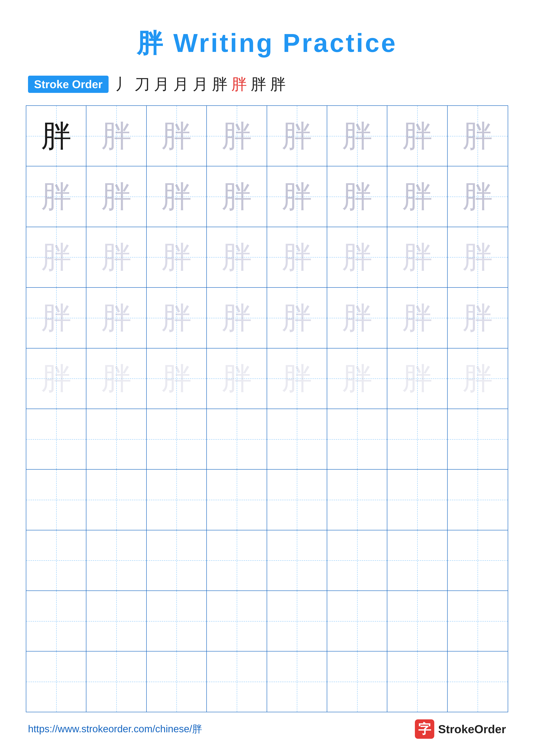 Image resolution: width=534 pixels, height=756 pixels. What do you see at coordinates (461, 729) in the screenshot?
I see `footer-logo: 字 StrokeOrder` at bounding box center [461, 729].